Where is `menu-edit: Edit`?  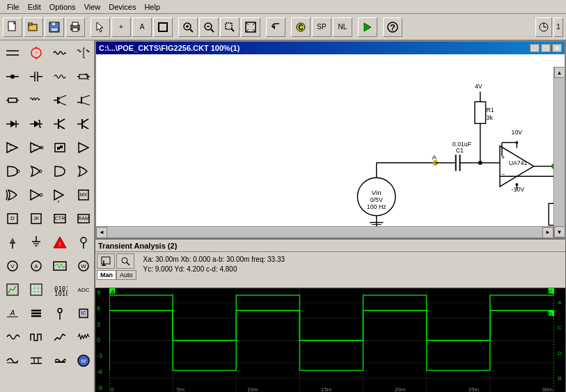 menu-edit: Edit is located at coordinates (35, 7).